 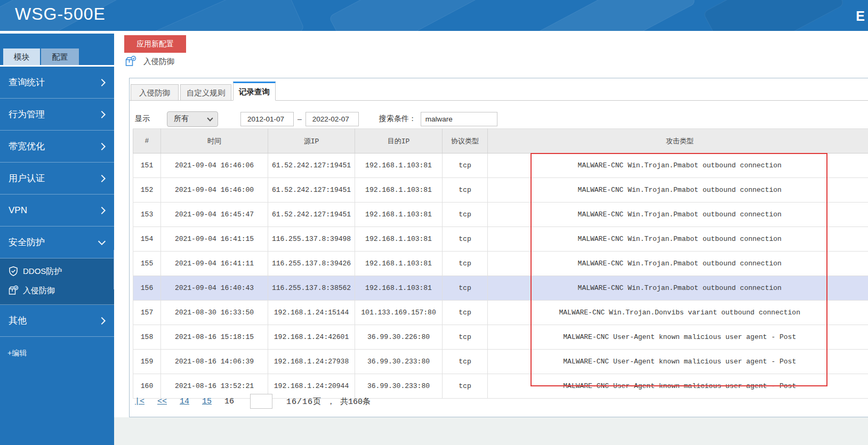 What do you see at coordinates (27, 146) in the screenshot?
I see `sidebar-item-label: 带宽优化` at bounding box center [27, 146].